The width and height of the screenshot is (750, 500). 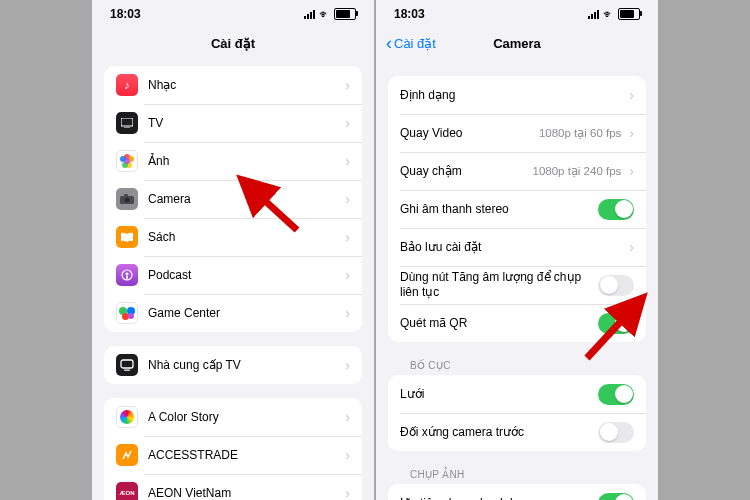 I want to click on podcast-icon, so click(x=127, y=275).